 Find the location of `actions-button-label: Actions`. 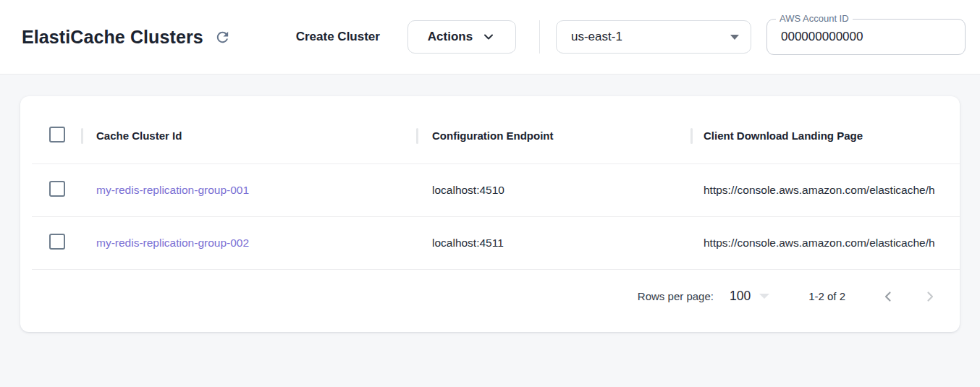

actions-button-label: Actions is located at coordinates (450, 37).